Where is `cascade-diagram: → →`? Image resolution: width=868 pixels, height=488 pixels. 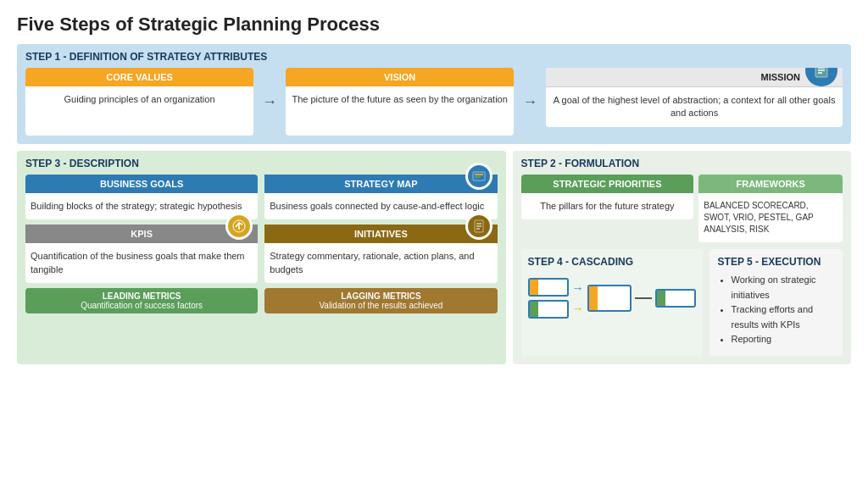 cascade-diagram: → → is located at coordinates (612, 298).